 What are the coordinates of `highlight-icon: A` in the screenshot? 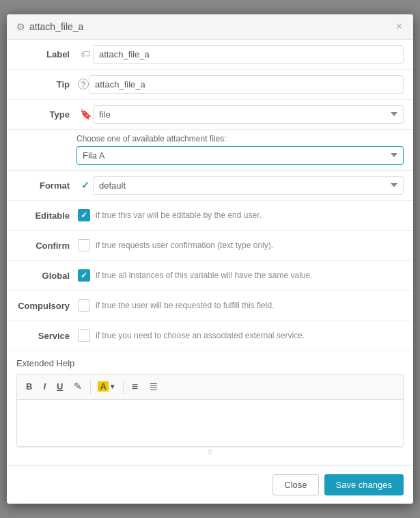 It's located at (102, 387).